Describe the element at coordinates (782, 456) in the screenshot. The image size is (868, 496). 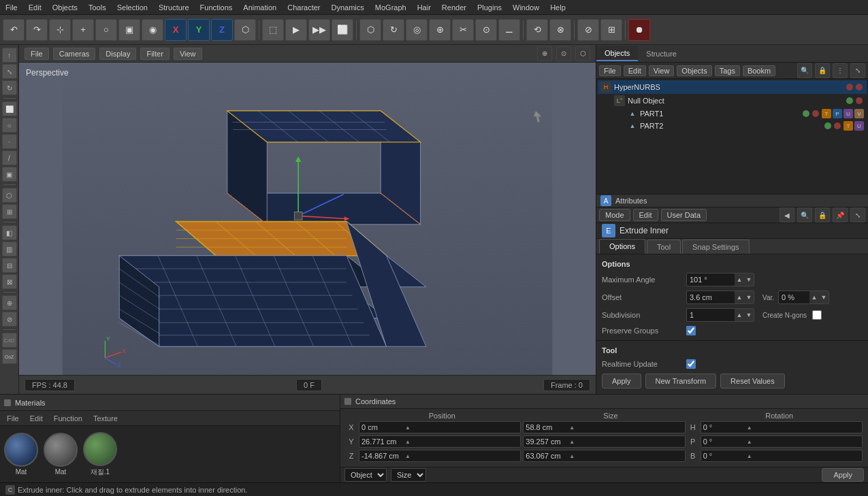
I see `coords-z-rot: ▲` at that location.